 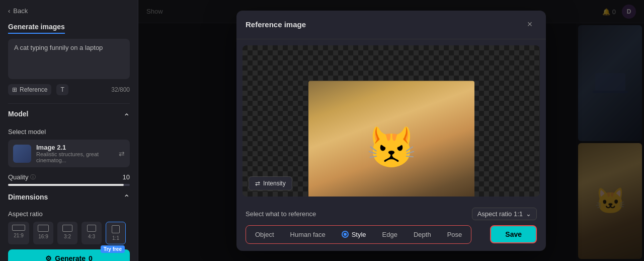 I want to click on save-btn-row: Save, so click(x=513, y=234).